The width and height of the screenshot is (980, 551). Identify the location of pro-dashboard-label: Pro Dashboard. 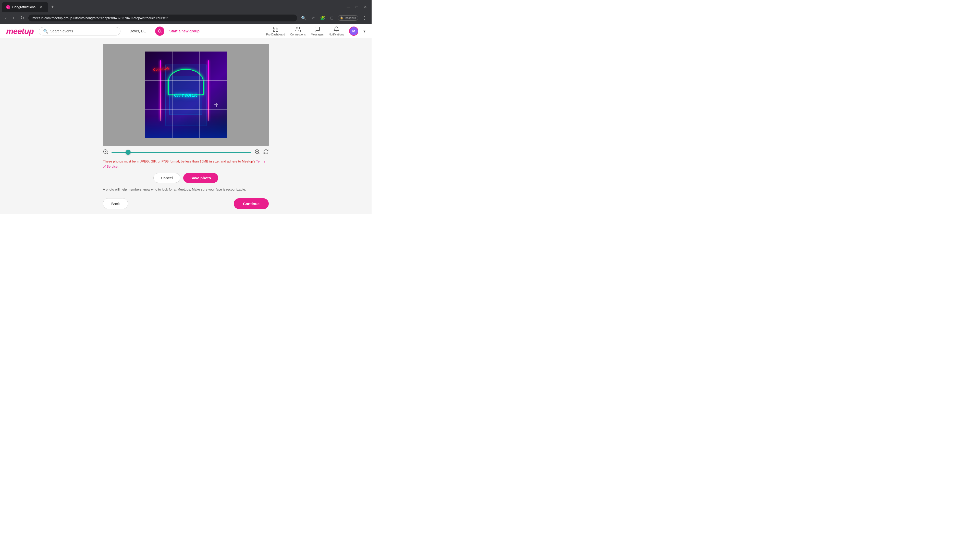
(275, 35).